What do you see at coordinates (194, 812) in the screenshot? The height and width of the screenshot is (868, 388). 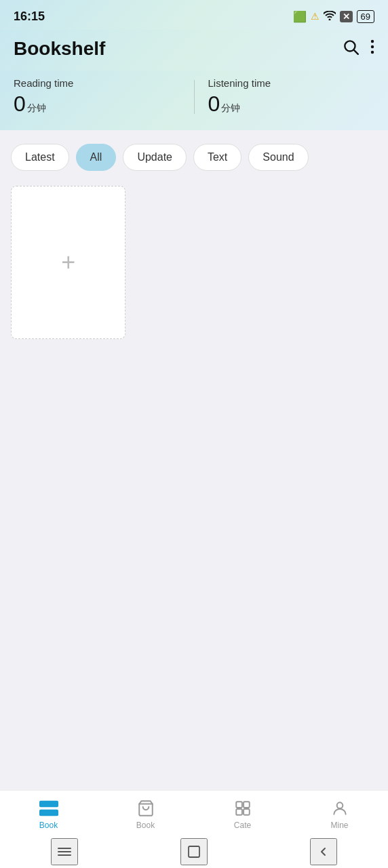 I see `bottom-nav: Book Book Cate` at bounding box center [194, 812].